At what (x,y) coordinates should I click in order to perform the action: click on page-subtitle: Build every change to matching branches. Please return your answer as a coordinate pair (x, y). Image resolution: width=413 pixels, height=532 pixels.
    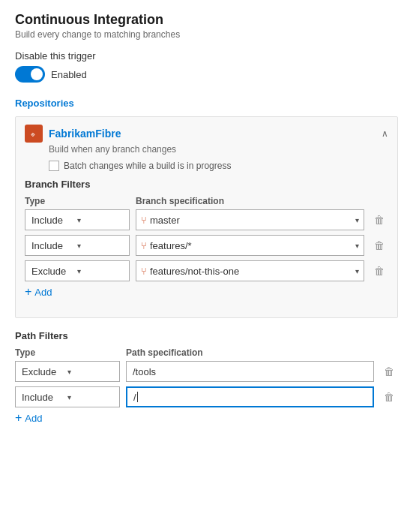
    Looking at the image, I should click on (207, 35).